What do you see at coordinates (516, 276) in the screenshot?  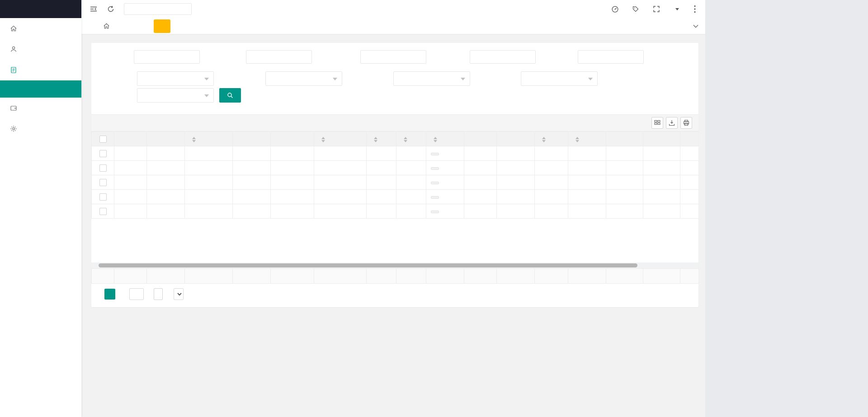 I see `summary-fee-cell` at bounding box center [516, 276].